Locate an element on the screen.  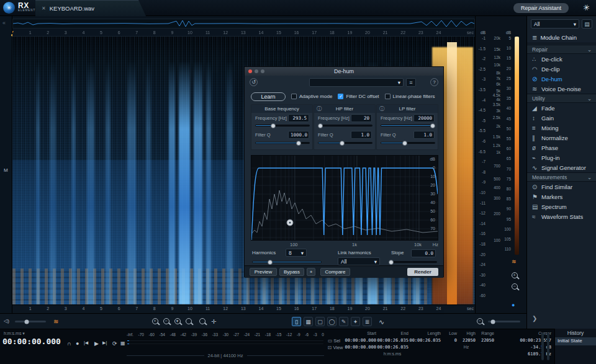
history-item: Initial State is located at coordinates (576, 341).